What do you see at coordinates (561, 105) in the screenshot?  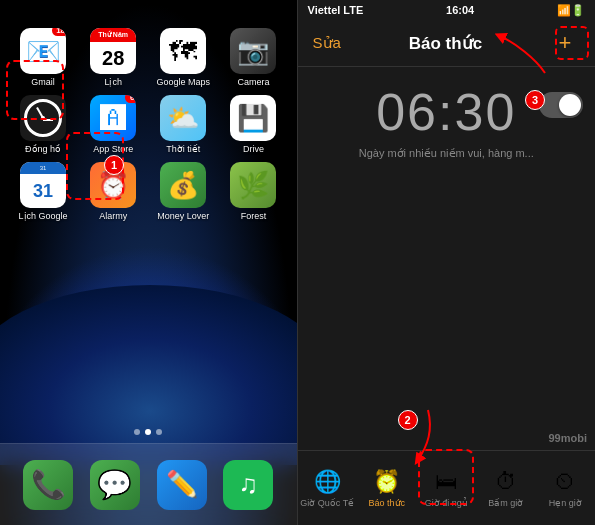 I see `alarm-toggle` at bounding box center [561, 105].